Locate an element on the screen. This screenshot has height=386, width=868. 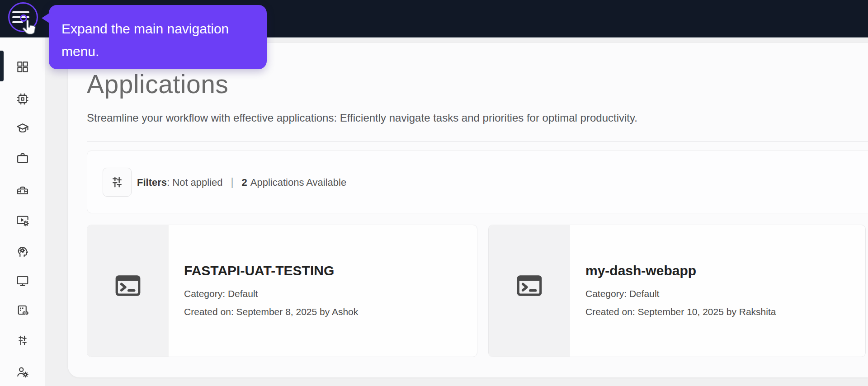
active-item-indicator is located at coordinates (2, 66).